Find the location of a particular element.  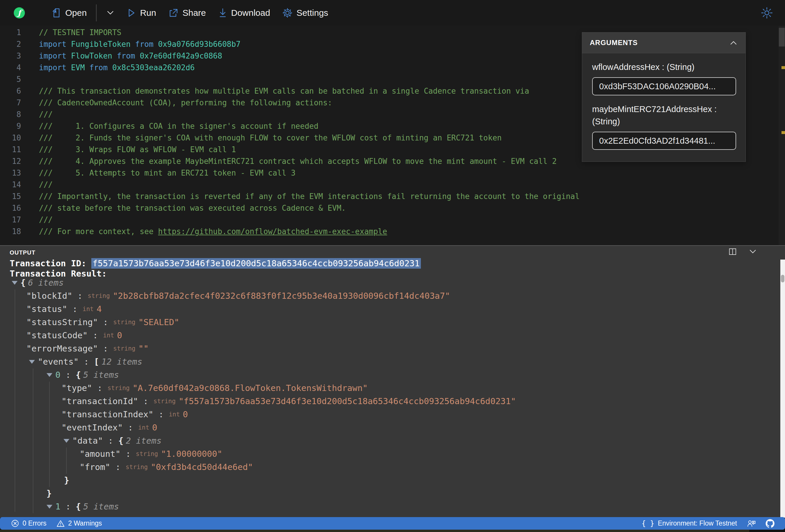

json-idx: 0 is located at coordinates (58, 375).